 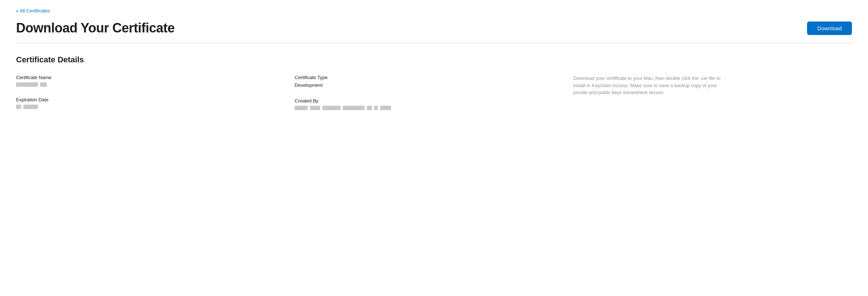 I want to click on certificate-name-value, so click(x=148, y=85).